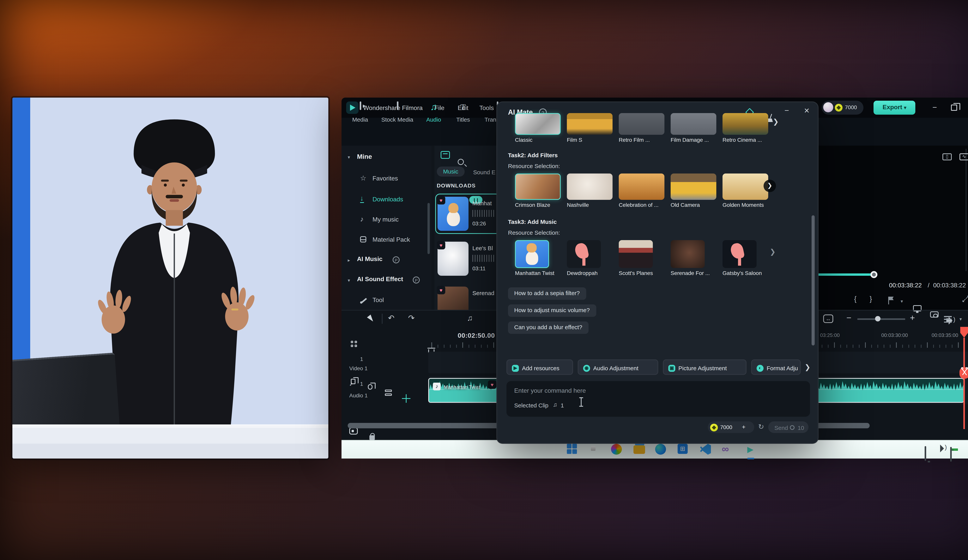  I want to click on sidebar-scrollbar, so click(429, 228).